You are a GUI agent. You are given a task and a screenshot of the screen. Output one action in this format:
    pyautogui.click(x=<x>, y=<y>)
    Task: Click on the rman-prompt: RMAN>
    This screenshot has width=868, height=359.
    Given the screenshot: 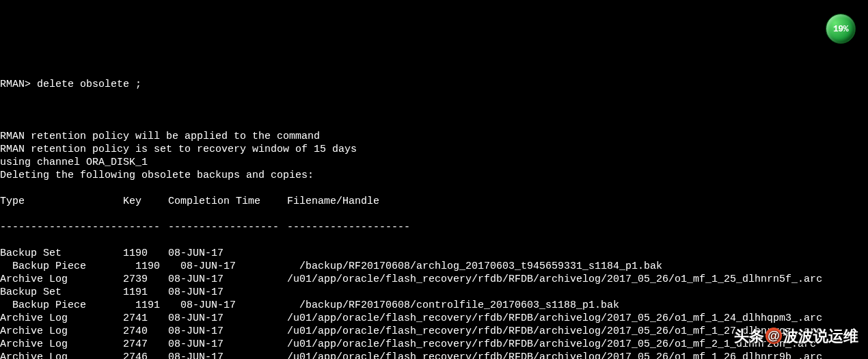 What is the action you would take?
    pyautogui.click(x=18, y=85)
    